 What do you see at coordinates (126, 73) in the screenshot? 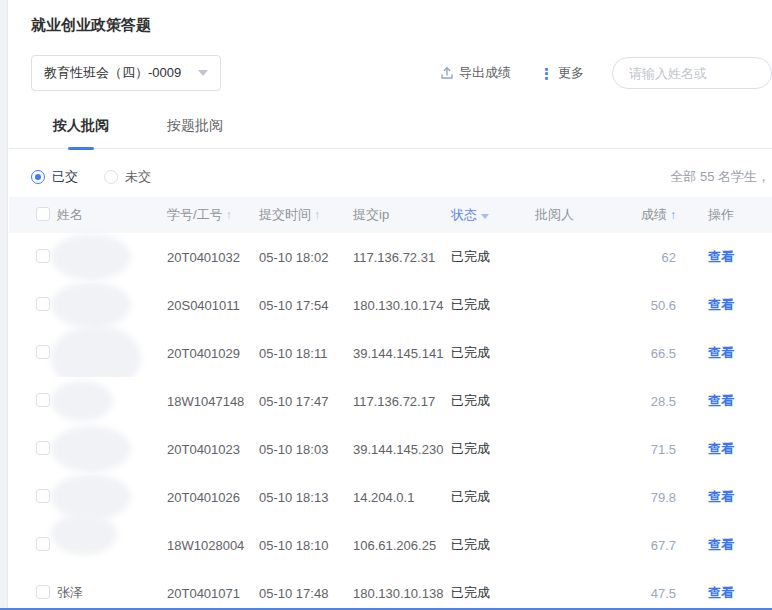
I see `class-select: 教育性班会（四）-0009` at bounding box center [126, 73].